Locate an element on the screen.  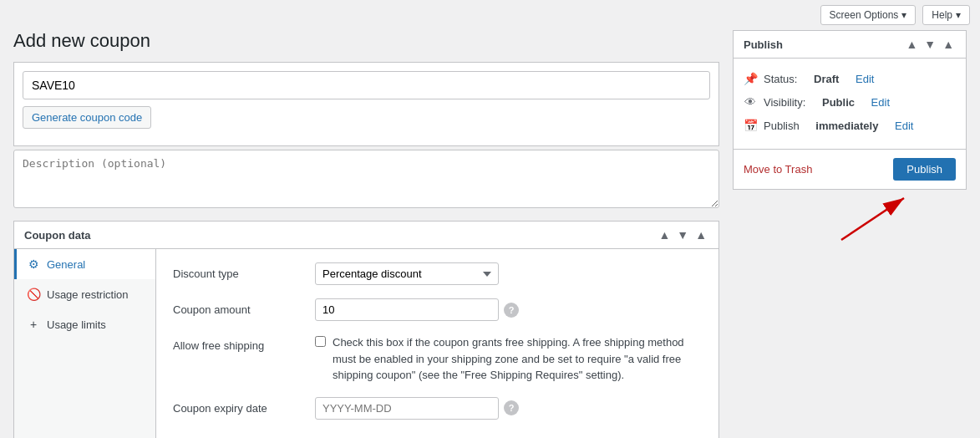
tab-usage-limits-label: Usage limits is located at coordinates (77, 324).